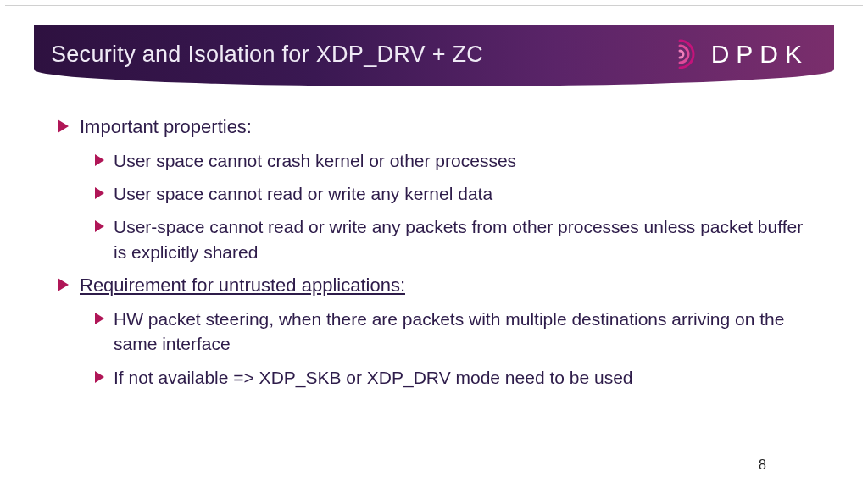 This screenshot has width=868, height=488. I want to click on dpdk-logo-text: DPDK, so click(760, 54).